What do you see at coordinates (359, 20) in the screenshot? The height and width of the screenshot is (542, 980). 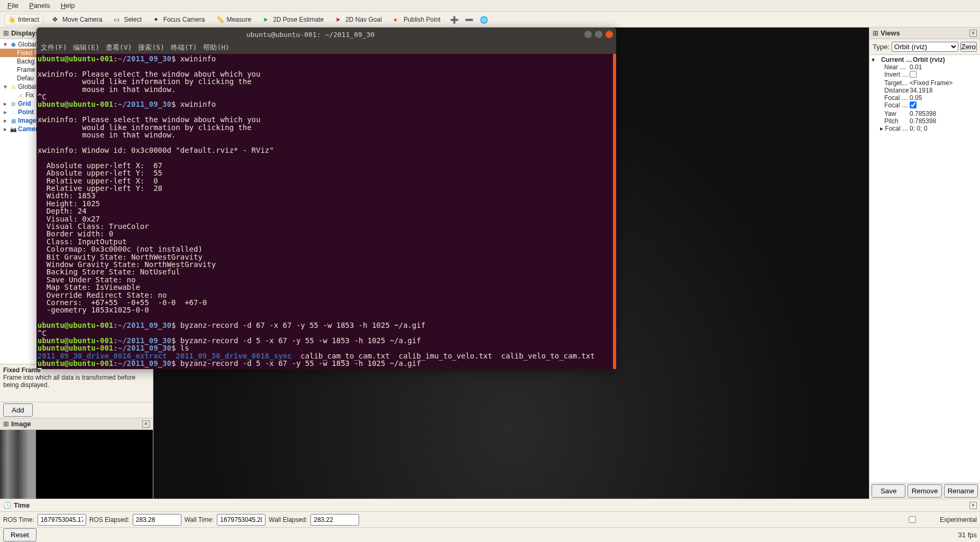 I see `nav-goal-button: ➤ 2D Nav Goal` at bounding box center [359, 20].